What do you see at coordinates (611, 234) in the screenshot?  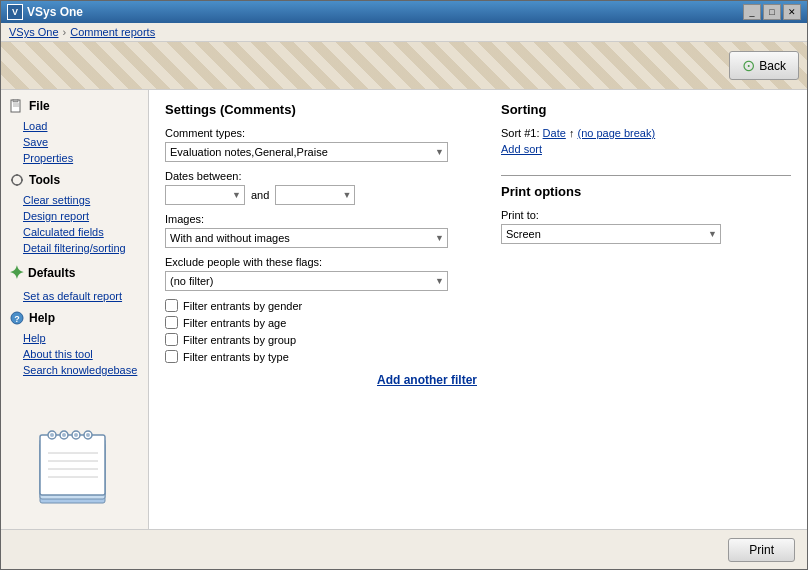 I see `print-to-select: Screen Printer PDF` at bounding box center [611, 234].